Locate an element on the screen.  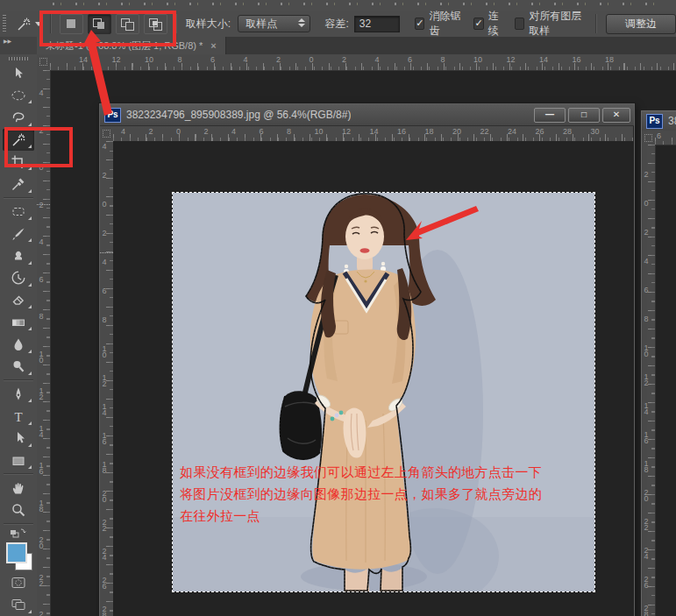
shape-icon is located at coordinates (18, 461).